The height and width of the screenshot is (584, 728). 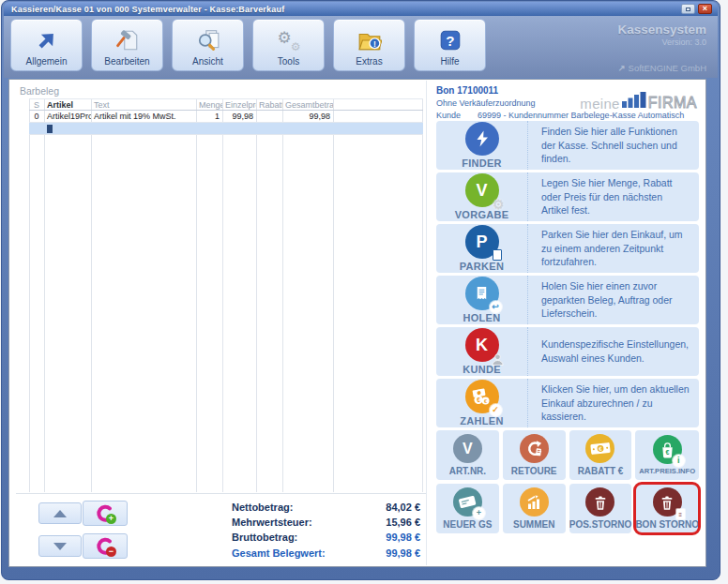 I want to click on pos-storno-trash-icon, so click(x=600, y=502).